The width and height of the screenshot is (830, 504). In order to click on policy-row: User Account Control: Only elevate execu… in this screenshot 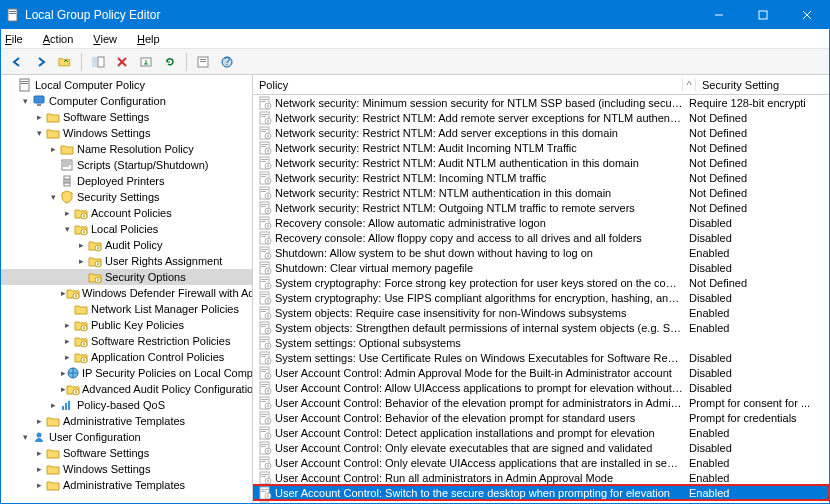, I will do `click(541, 448)`.